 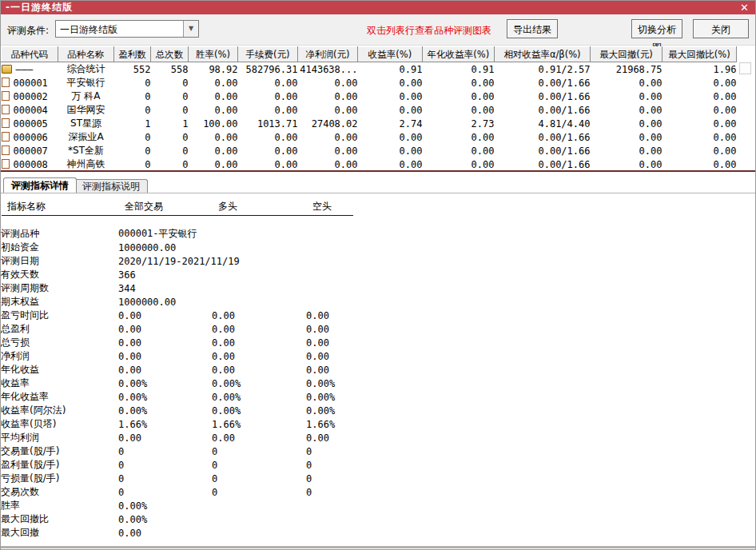 I want to click on detail-label: 亏损量(股/手), so click(x=59, y=478).